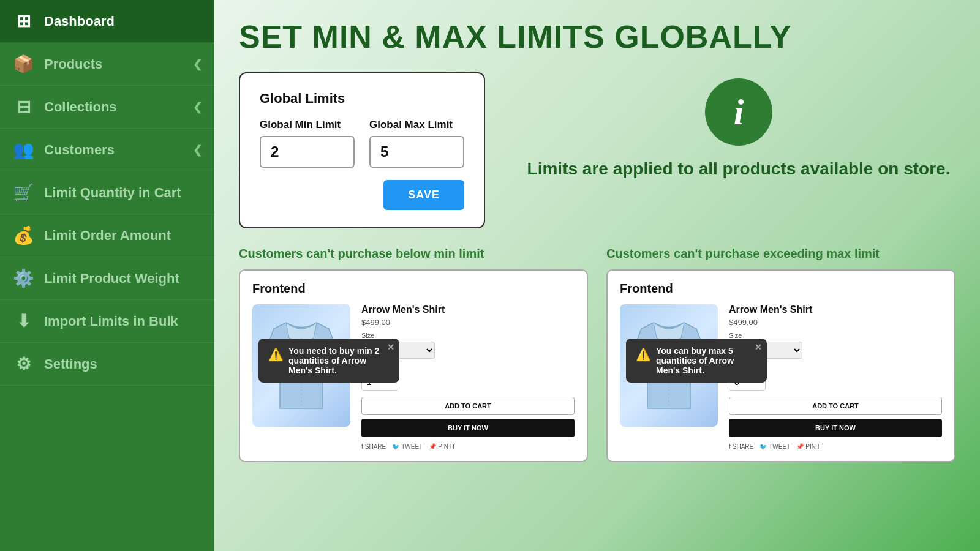 The height and width of the screenshot is (551, 980). What do you see at coordinates (374, 447) in the screenshot?
I see `share-item: f SHARE` at bounding box center [374, 447].